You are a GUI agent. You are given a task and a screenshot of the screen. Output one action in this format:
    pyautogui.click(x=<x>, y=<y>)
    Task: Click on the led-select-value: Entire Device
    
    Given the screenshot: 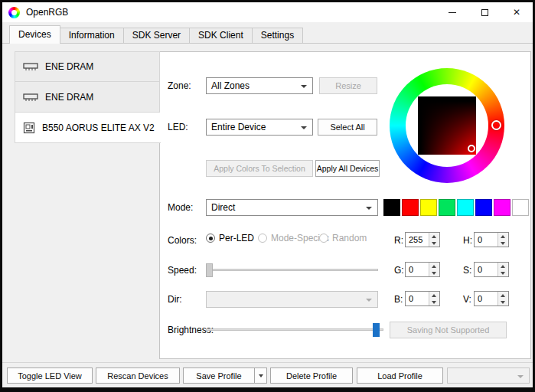 What is the action you would take?
    pyautogui.click(x=239, y=127)
    